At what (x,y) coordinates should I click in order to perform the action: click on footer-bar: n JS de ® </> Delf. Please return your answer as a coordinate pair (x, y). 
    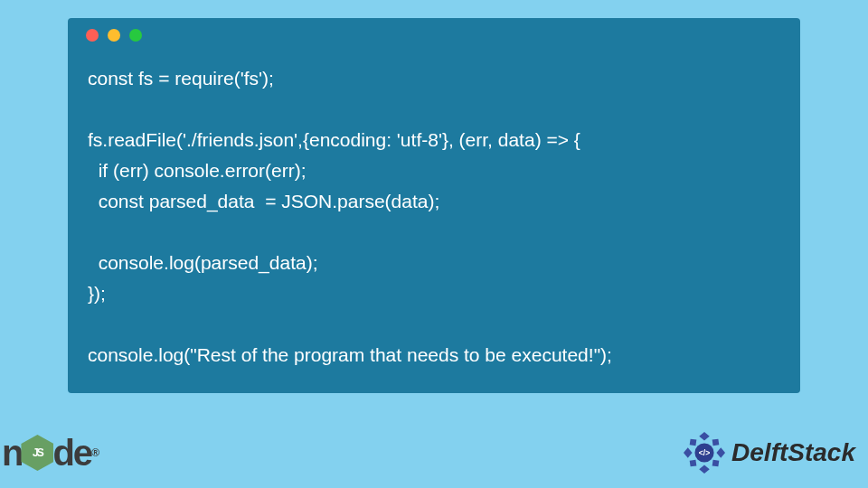
    Looking at the image, I should click on (434, 453).